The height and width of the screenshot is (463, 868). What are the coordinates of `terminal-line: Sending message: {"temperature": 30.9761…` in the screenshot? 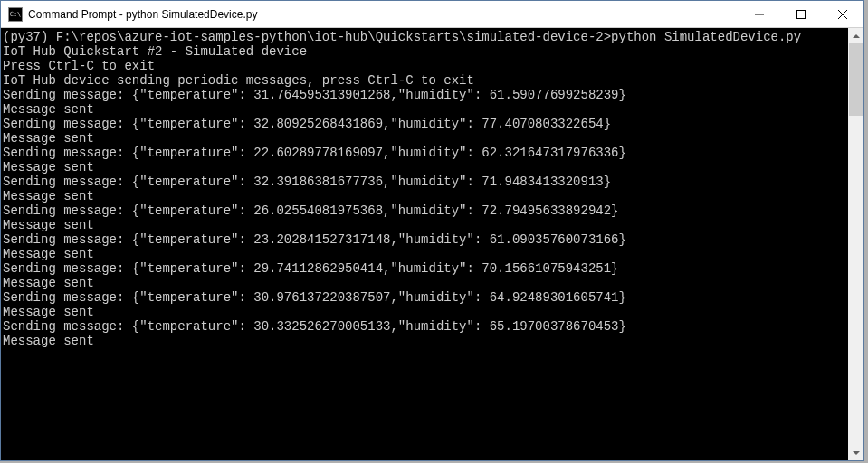 It's located at (425, 298).